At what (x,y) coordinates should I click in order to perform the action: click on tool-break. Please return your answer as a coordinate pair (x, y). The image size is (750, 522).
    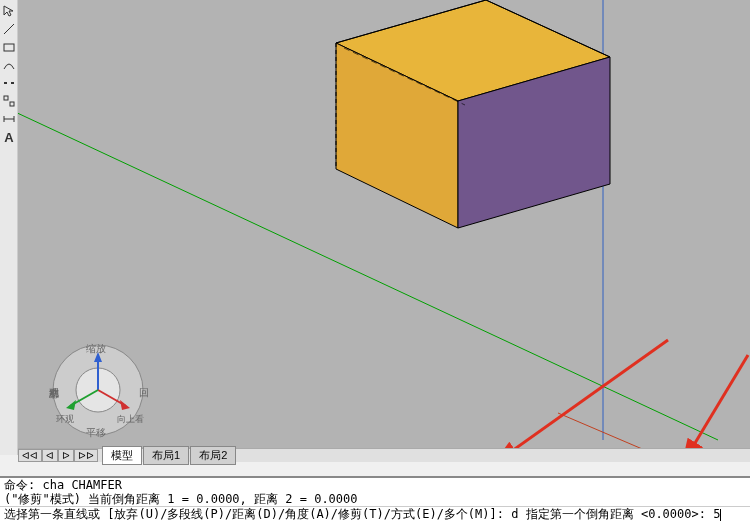
    Looking at the image, I should click on (9, 83).